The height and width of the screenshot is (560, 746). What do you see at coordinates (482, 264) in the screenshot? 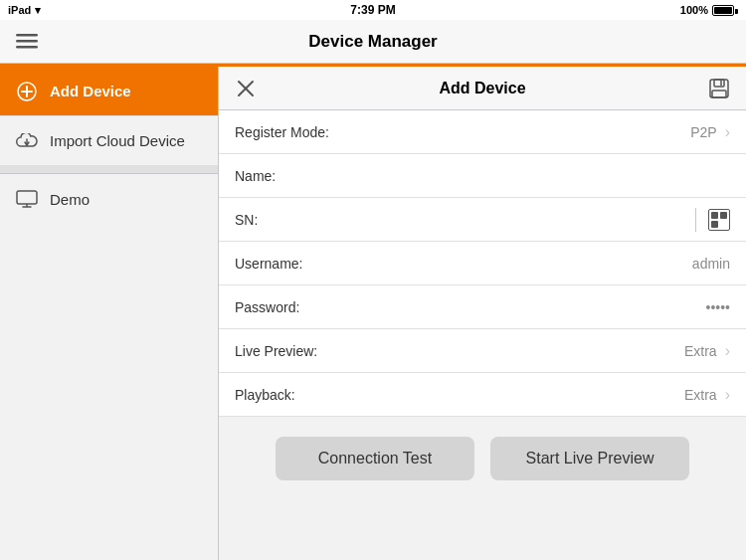
I see `username-row: Username: admin` at bounding box center [482, 264].